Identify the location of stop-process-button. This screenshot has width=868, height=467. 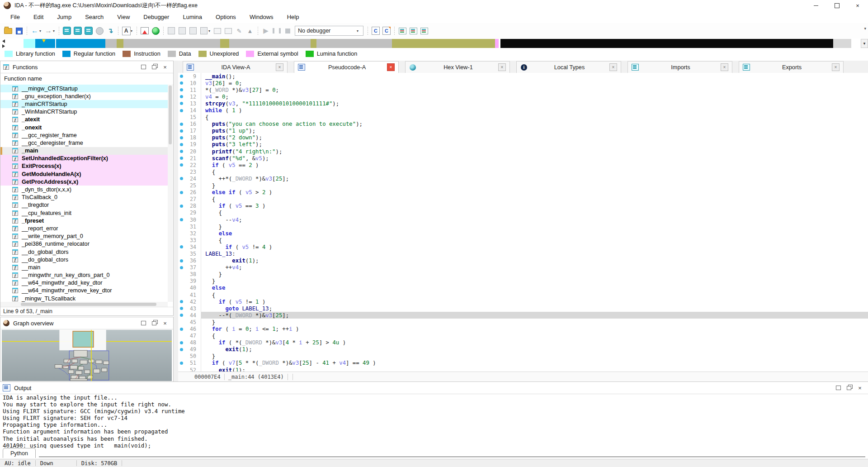
(288, 31).